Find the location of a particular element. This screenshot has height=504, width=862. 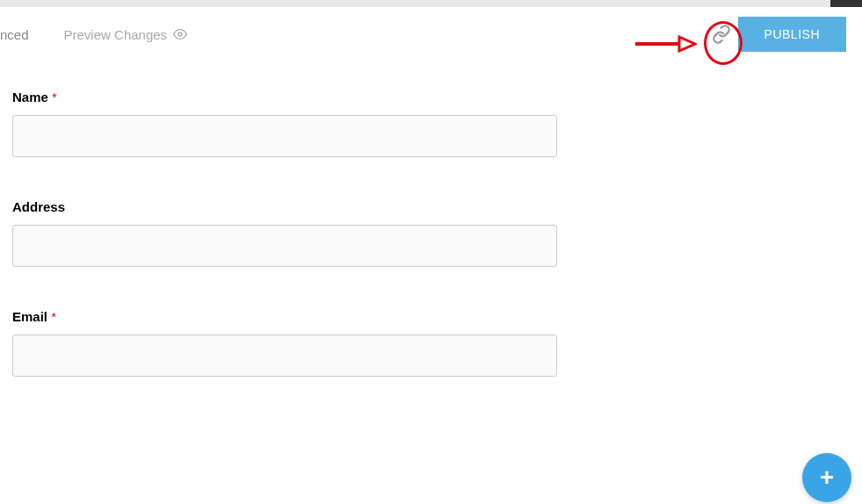

name-label: Name * is located at coordinates (431, 97).